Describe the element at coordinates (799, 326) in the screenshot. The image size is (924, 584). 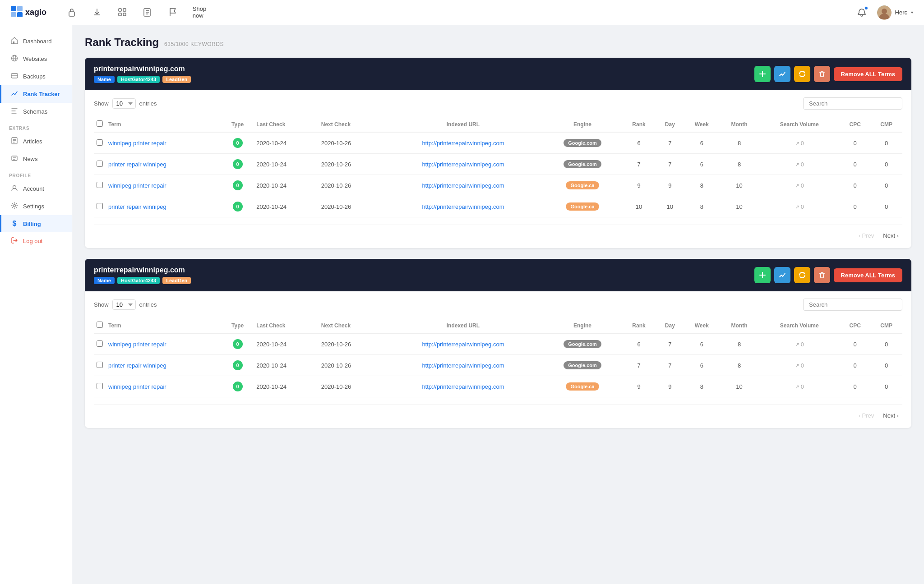
I see `col-search-volume-2: Search Volume` at that location.